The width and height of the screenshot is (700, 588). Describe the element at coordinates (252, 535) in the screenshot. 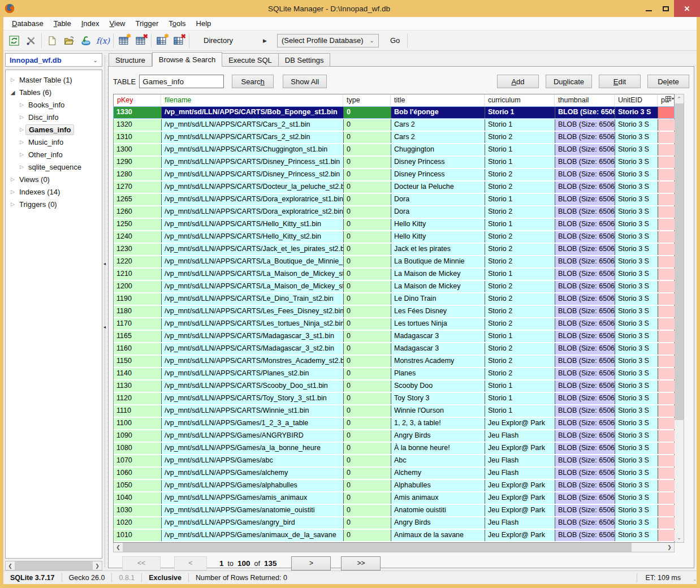

I see `cell-filename: /vp_mnt/sd/LLN/APPS/Games/animaux_de_la_…` at that location.